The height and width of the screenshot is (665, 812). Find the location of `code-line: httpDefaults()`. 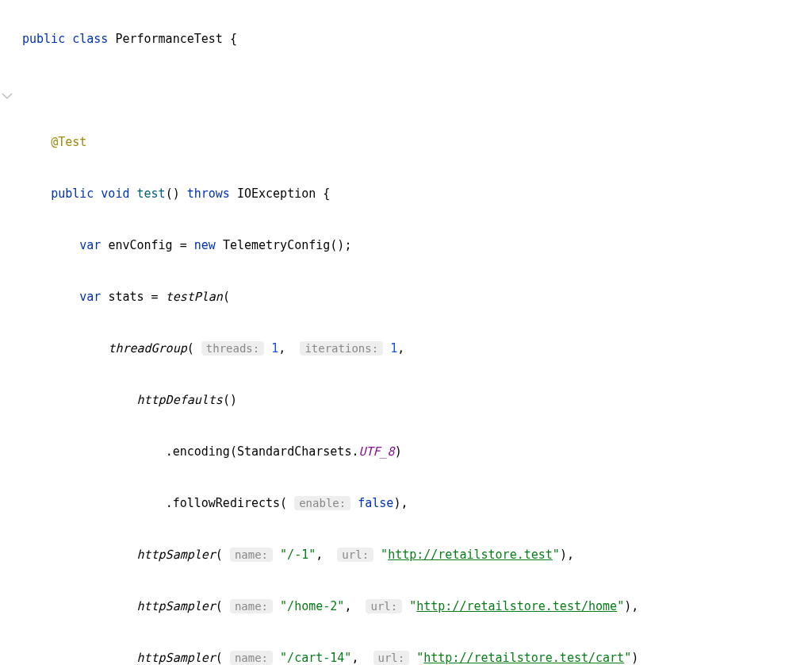

code-line: httpDefaults() is located at coordinates (417, 400).